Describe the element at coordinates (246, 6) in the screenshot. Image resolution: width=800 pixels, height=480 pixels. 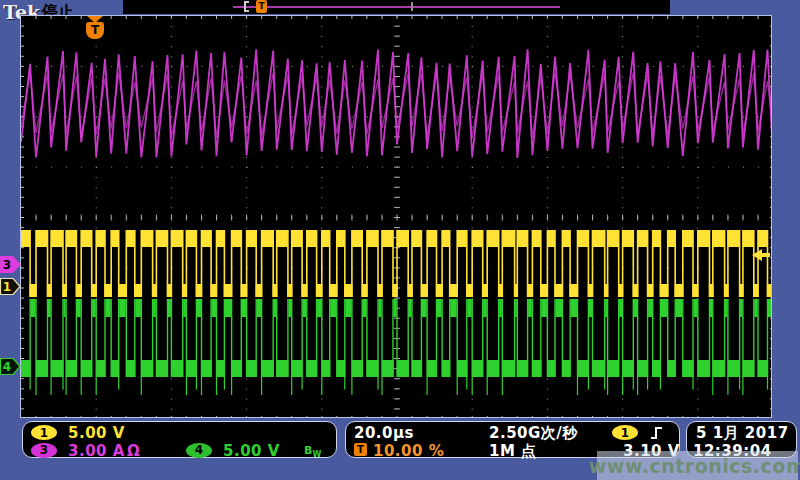
I see `window-bracket-icon` at that location.